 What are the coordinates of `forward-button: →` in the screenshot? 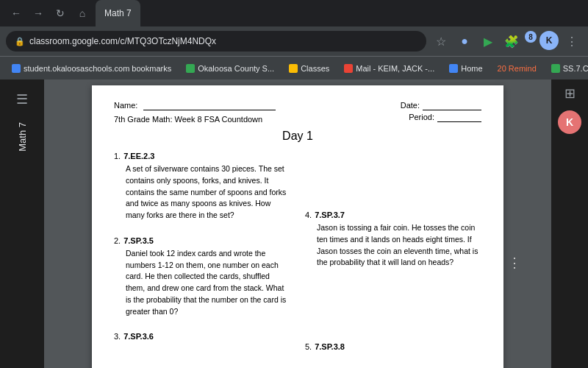 It's located at (38, 13).